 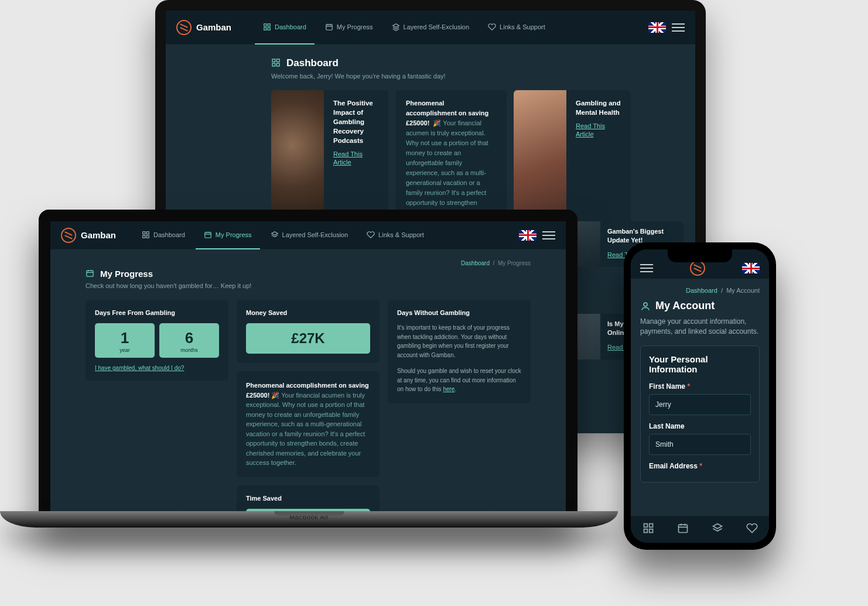 I want to click on phone-body: Dashboard / My Account My Account Manage…, so click(x=700, y=397).